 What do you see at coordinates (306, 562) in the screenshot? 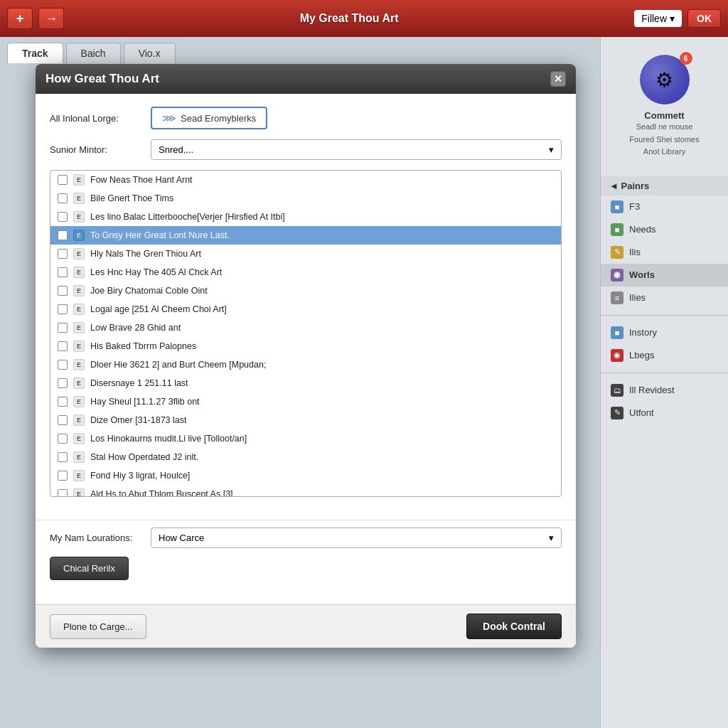
I see `bottom-section: My Nam Lourations: How Carce ▾ Chical Re…` at bounding box center [306, 562].